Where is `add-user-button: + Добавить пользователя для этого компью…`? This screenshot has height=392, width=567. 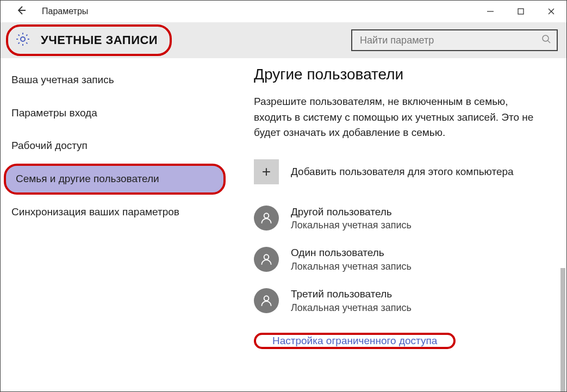 add-user-button: + Добавить пользователя для этого компью… is located at coordinates (400, 172).